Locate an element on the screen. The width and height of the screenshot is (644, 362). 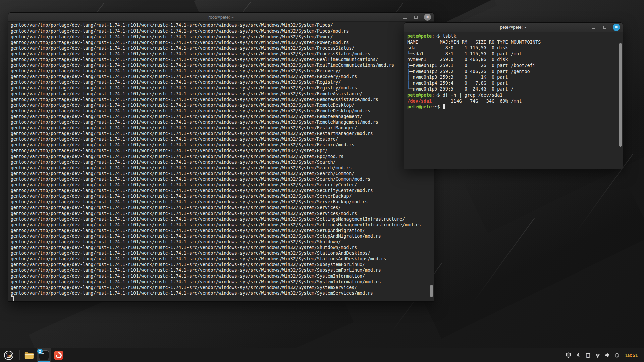
bluetooth-icon is located at coordinates (578, 355).